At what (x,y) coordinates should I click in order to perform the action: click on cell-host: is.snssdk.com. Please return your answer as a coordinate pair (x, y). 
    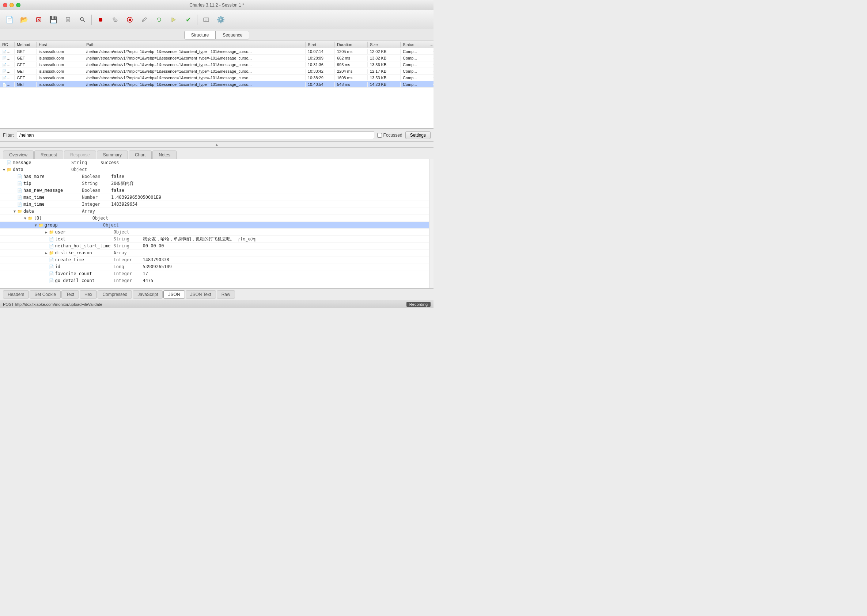
    Looking at the image, I should click on (60, 58).